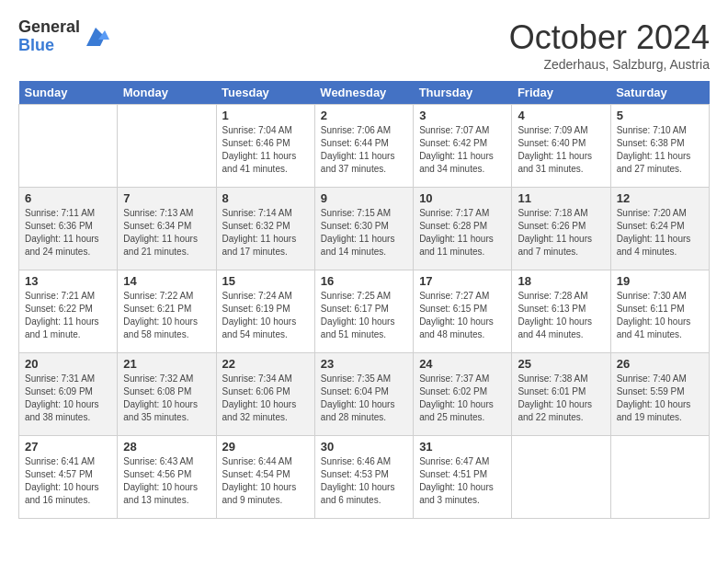  What do you see at coordinates (660, 93) in the screenshot?
I see `day-header-saturday: Saturday` at bounding box center [660, 93].